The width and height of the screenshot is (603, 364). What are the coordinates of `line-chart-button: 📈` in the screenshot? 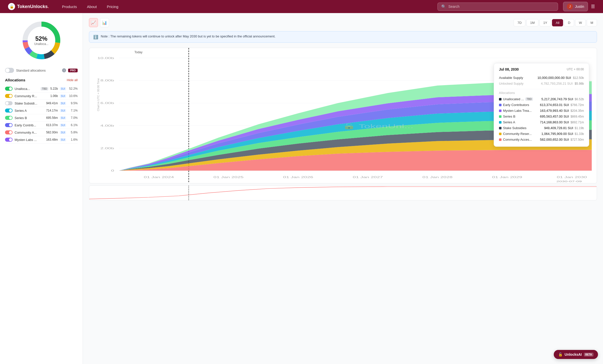 It's located at (93, 23).